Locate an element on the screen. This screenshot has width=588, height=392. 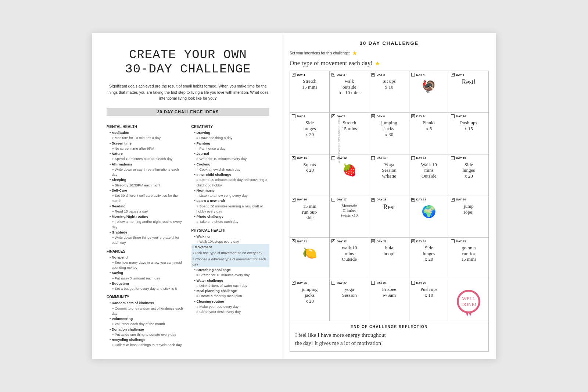
list-item: Nature is located at coordinates (146, 154).